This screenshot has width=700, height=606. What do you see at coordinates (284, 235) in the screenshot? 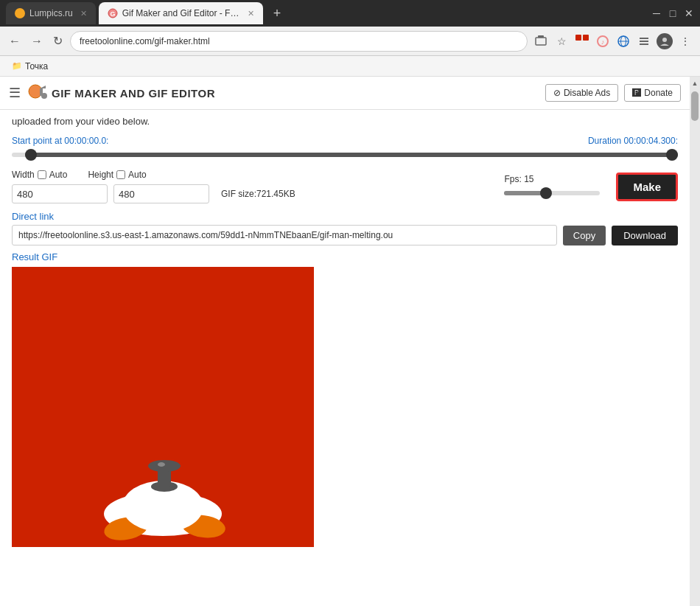
I see `direct-link-input` at bounding box center [284, 235].